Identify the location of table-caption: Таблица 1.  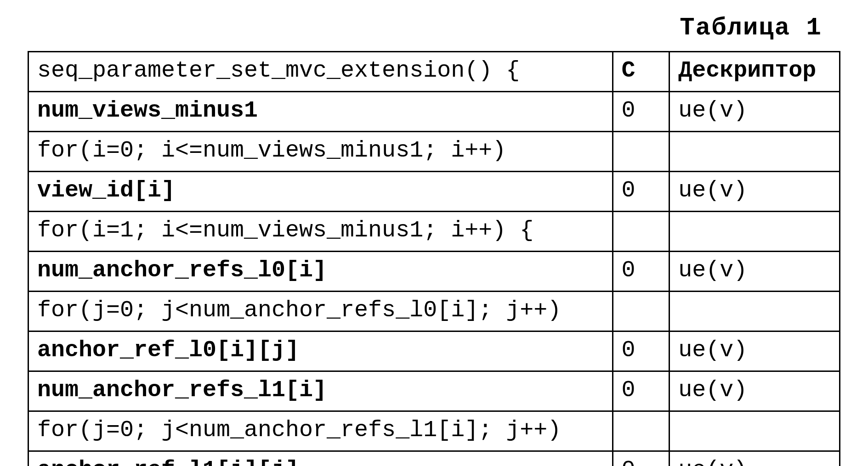
(425, 28).